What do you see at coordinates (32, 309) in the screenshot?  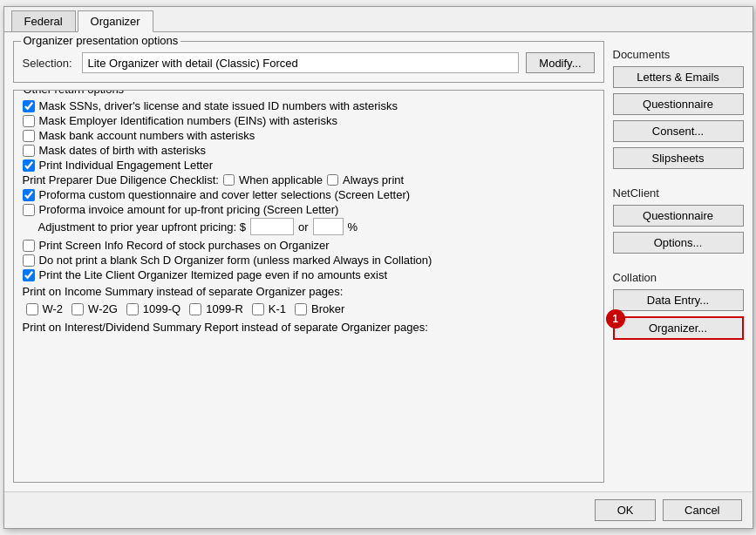 I see `cb-w2-input` at bounding box center [32, 309].